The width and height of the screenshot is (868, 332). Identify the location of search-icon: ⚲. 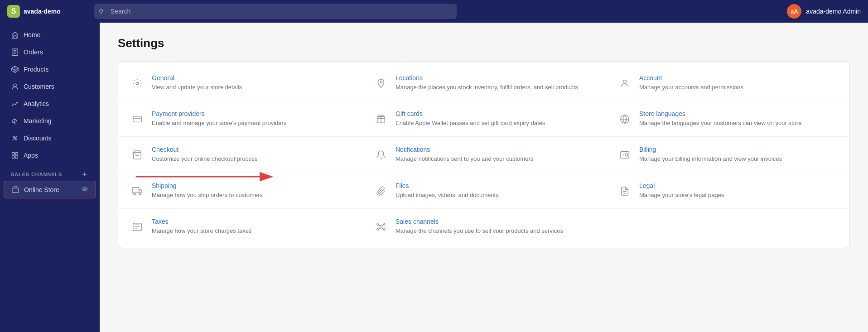
(101, 11).